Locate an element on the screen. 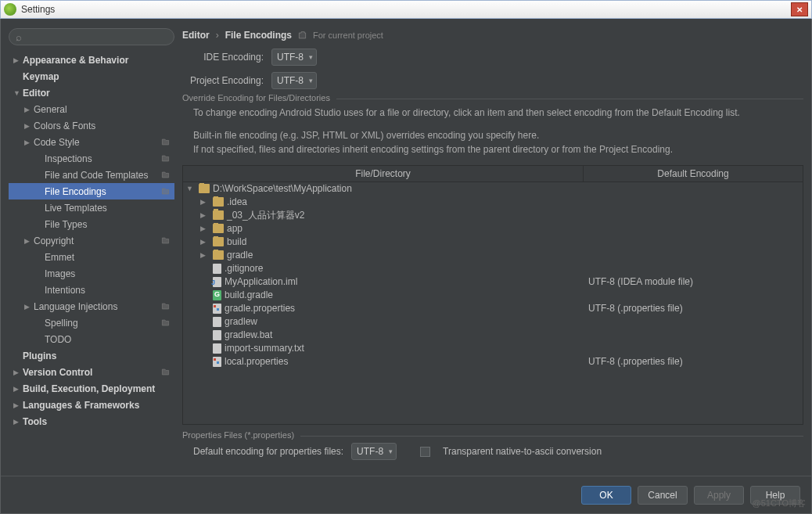 The height and width of the screenshot is (514, 812). file-encoding: UTF-8 (IDEA module file) is located at coordinates (693, 282).